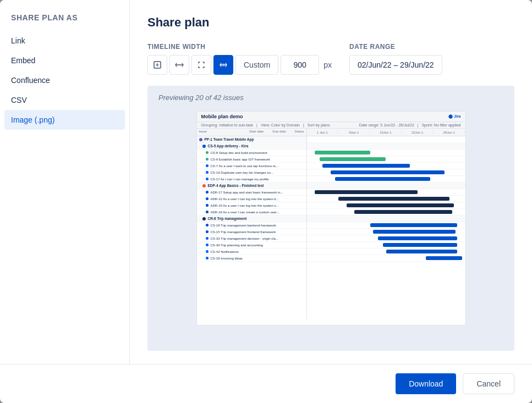 This screenshot has width=532, height=403. What do you see at coordinates (426, 384) in the screenshot?
I see `download-button: Download` at bounding box center [426, 384].